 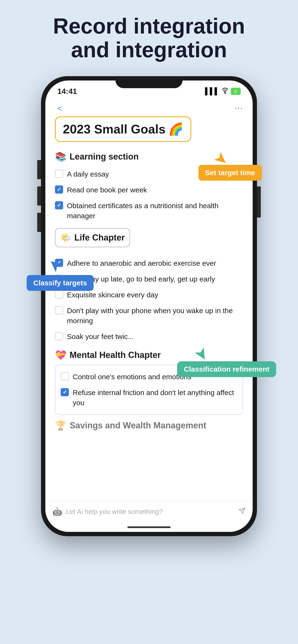 What do you see at coordinates (149, 264) in the screenshot?
I see `list-item: Adhere to anaerobic and aerobic exercise…` at bounding box center [149, 264].